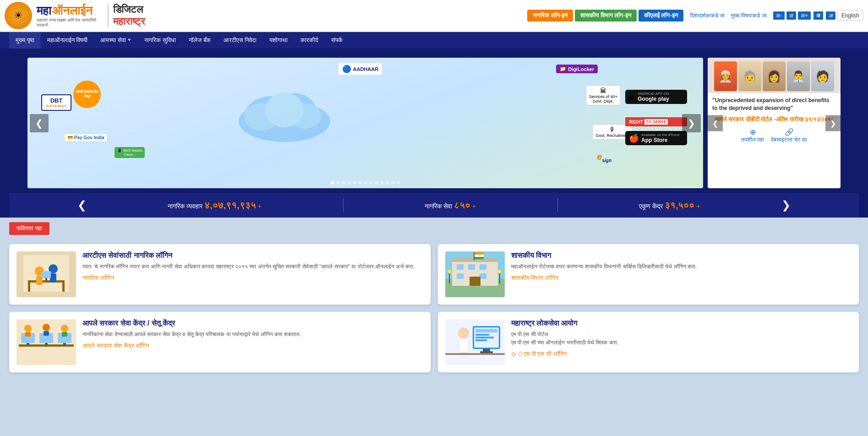  What do you see at coordinates (46, 274) in the screenshot?
I see `card-rts-image` at bounding box center [46, 274].